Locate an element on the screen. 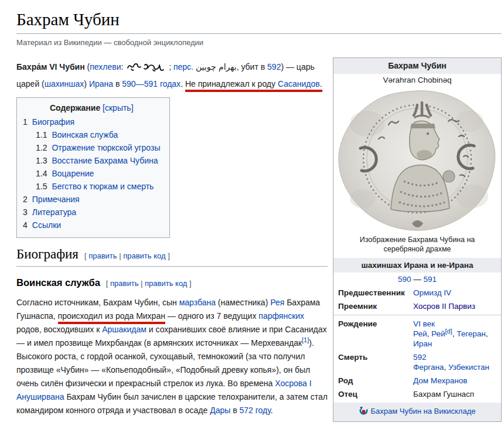  toc-link: 2Примечания is located at coordinates (52, 199).